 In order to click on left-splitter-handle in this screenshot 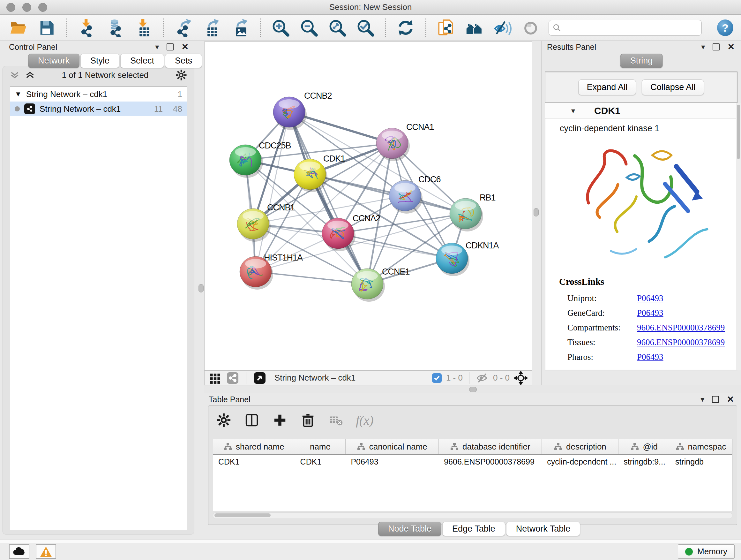, I will do `click(201, 288)`.